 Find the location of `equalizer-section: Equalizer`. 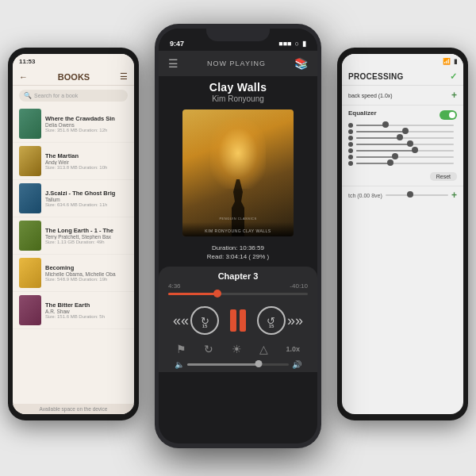

equalizer-section: Equalizer is located at coordinates (403, 146).